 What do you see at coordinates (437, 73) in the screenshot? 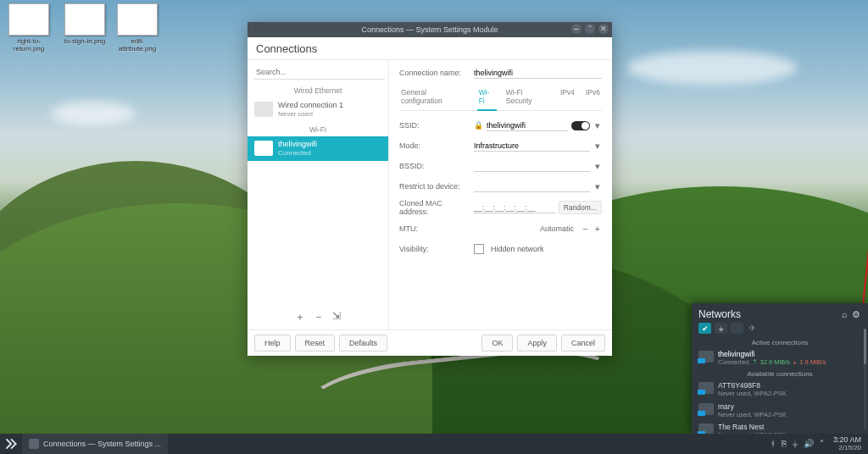
I see `connection-name-label: Connection name:` at bounding box center [437, 73].